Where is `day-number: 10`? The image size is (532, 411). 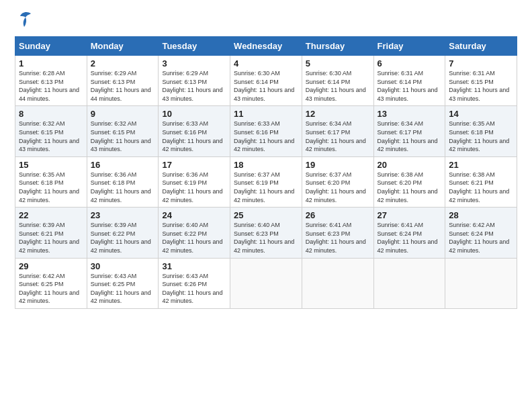
day-number: 10 is located at coordinates (194, 114).